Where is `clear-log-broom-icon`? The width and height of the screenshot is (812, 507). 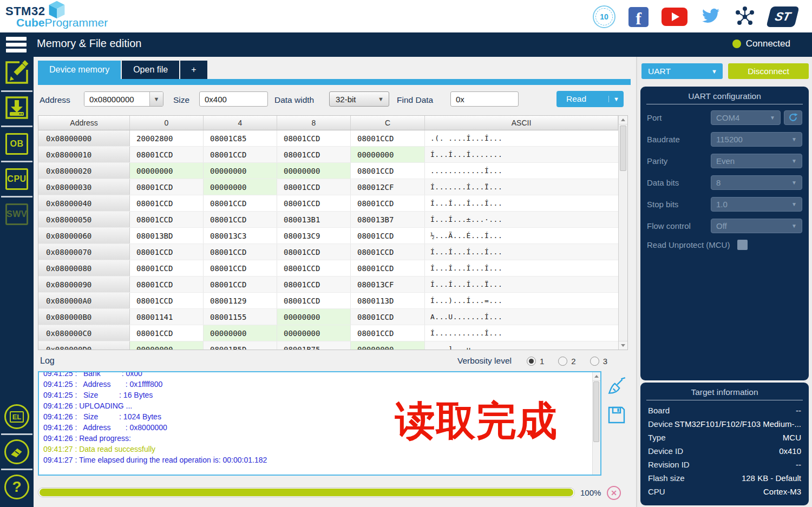 clear-log-broom-icon is located at coordinates (617, 387).